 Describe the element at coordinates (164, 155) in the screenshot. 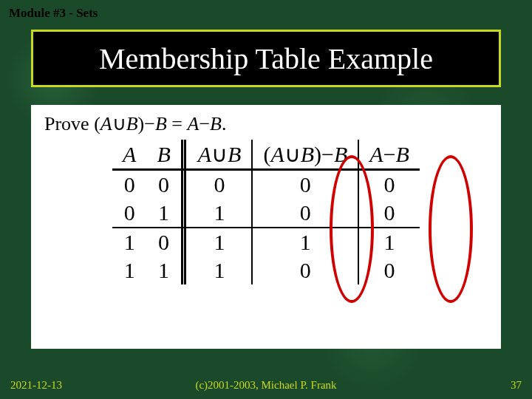

I see `col-B: B` at that location.